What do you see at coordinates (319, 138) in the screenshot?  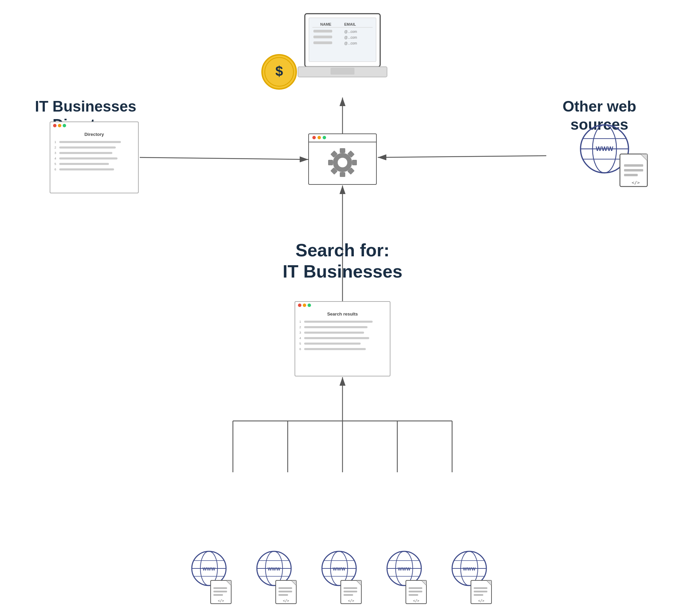 I see `gear-dot-yellow` at bounding box center [319, 138].